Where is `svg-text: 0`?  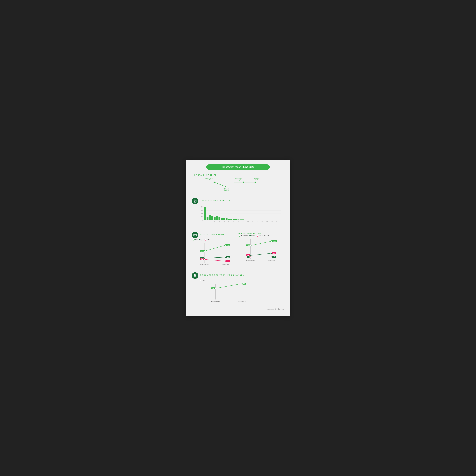
svg-text: 0 is located at coordinates (203, 220).